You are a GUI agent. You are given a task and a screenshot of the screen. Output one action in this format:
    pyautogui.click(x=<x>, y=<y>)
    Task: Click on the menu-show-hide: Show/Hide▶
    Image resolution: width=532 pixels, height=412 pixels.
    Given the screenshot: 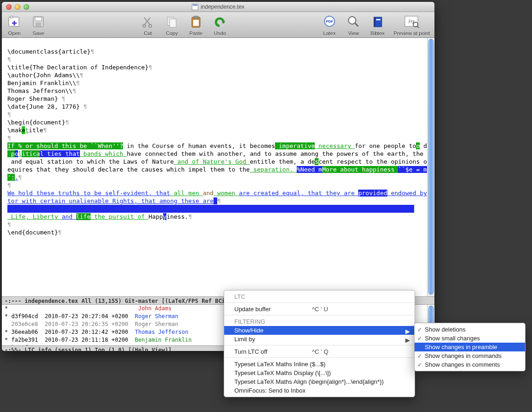 What is the action you would take?
    pyautogui.click(x=319, y=330)
    